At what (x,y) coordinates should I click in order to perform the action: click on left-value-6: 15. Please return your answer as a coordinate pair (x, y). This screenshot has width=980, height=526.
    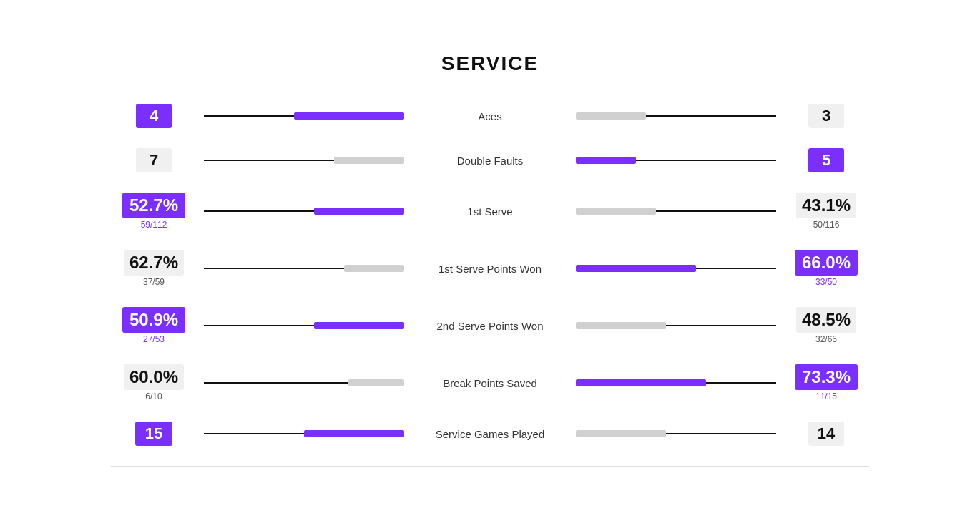
    Looking at the image, I should click on (154, 434).